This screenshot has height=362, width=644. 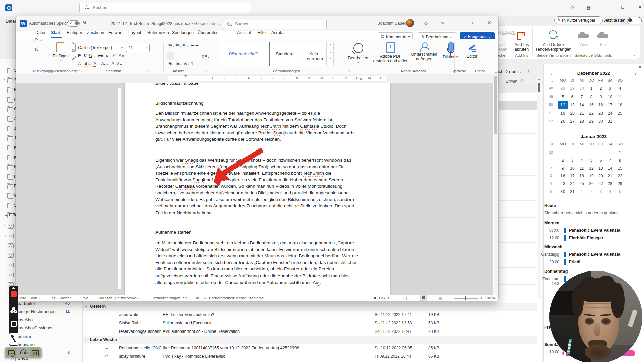 What do you see at coordinates (26, 304) in the screenshot?
I see `folder-item-earbeitet: earbeitet` at bounding box center [26, 304].